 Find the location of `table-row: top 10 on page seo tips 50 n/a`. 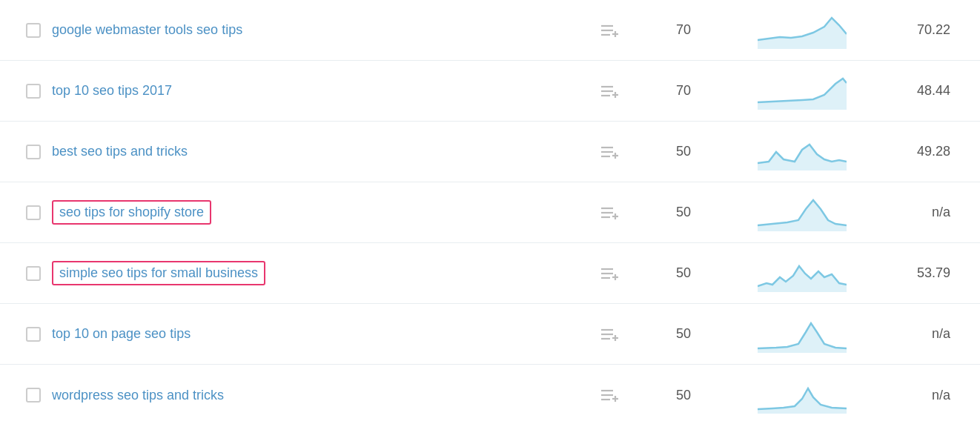

table-row: top 10 on page seo tips 50 n/a is located at coordinates (490, 334).